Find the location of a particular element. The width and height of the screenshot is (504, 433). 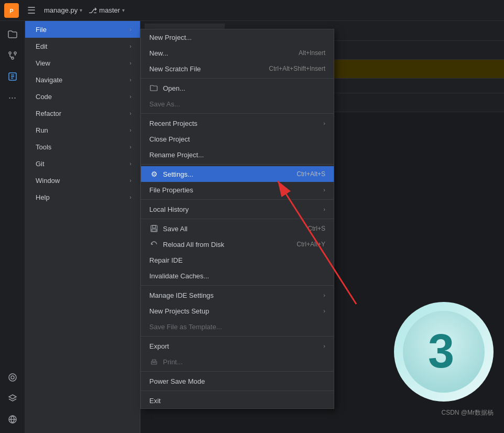

submenu-new: New... Alt+Insert is located at coordinates (237, 53).